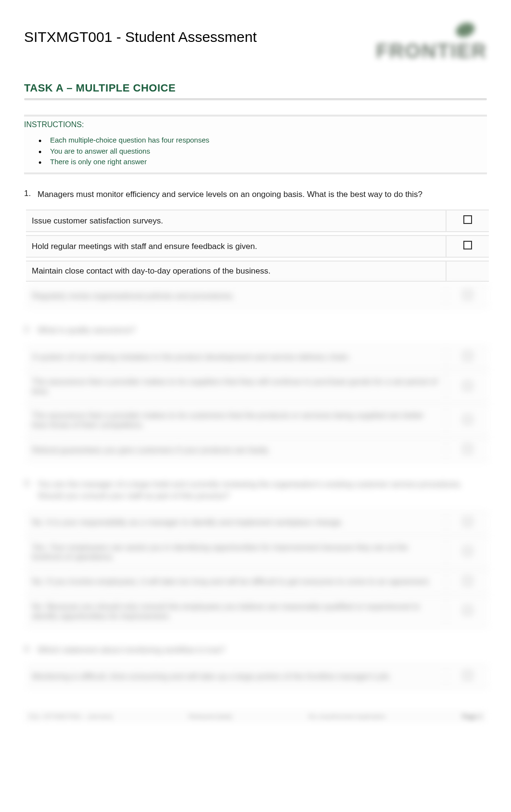  What do you see at coordinates (256, 144) in the screenshot?
I see `instructions-block: INSTRUCTIONS: Each multiple-choice quest…` at bounding box center [256, 144].